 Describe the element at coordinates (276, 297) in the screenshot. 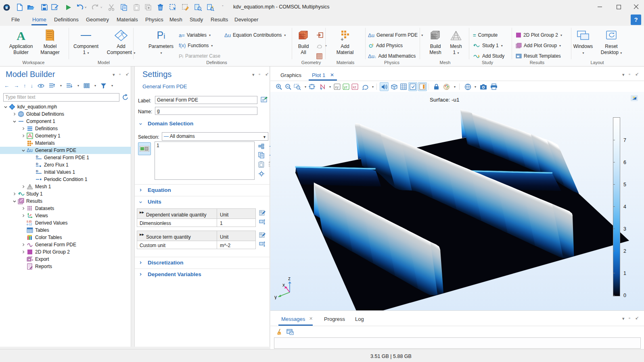

I see `svg-text: y` at that location.